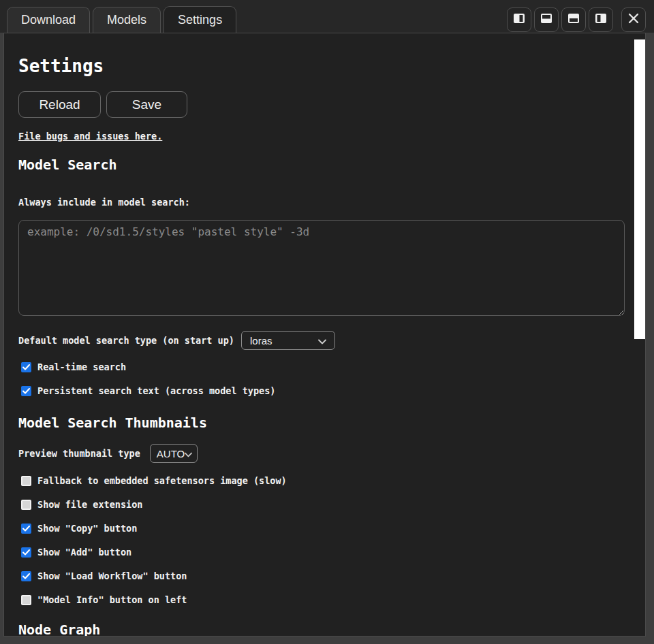 This screenshot has width=654, height=644. What do you see at coordinates (26, 576) in the screenshot?
I see `show-load-workflow-checkbox` at bounding box center [26, 576].